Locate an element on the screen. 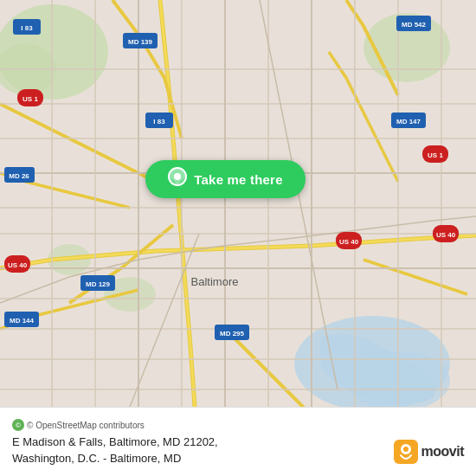  svg-text: MD 144 is located at coordinates (23, 320).